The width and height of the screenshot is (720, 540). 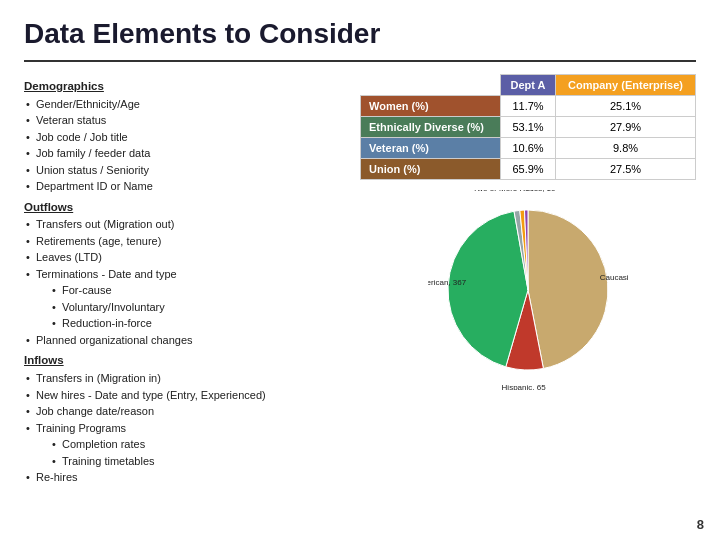 What do you see at coordinates (626, 86) in the screenshot?
I see `table-header-company: Company (Enterprise)` at bounding box center [626, 86].